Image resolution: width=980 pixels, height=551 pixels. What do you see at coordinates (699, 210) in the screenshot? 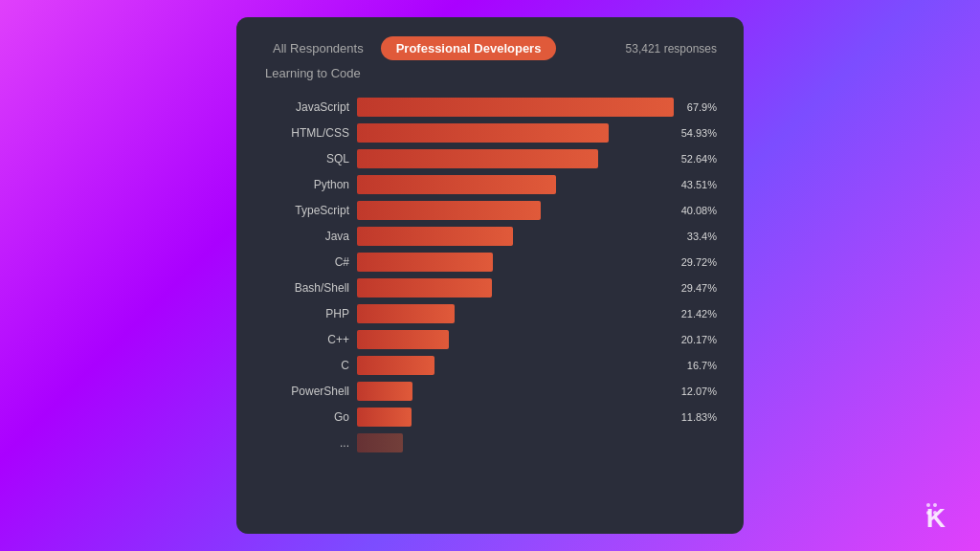
I see `bar-value-label: 40.08%` at bounding box center [699, 210].